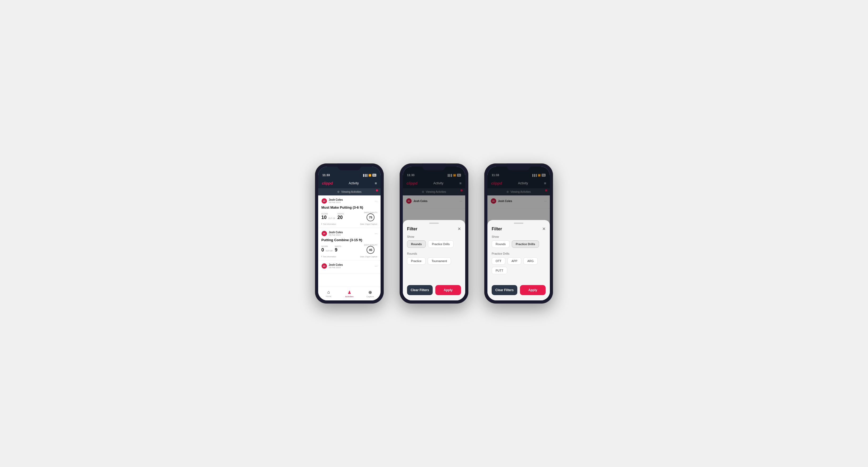 The image size is (868, 467). I want to click on user-info-1: JC Josh Coles 28 Feb 2023, so click(332, 201).